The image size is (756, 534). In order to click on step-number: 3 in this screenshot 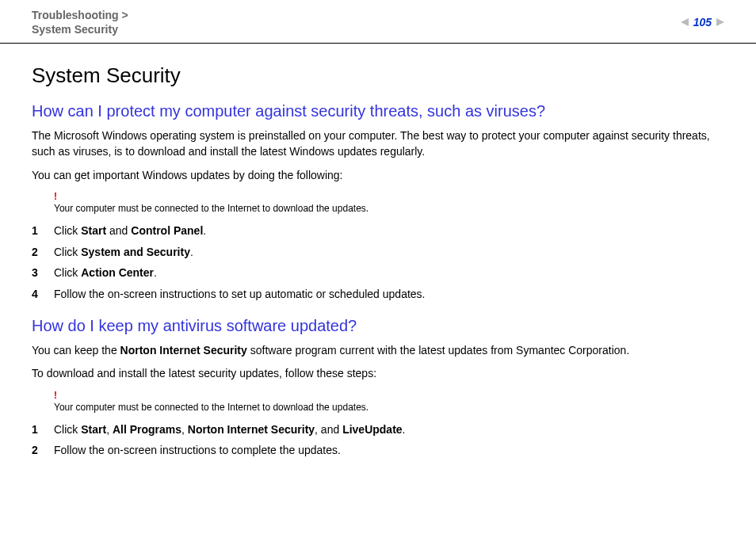, I will do `click(43, 273)`.